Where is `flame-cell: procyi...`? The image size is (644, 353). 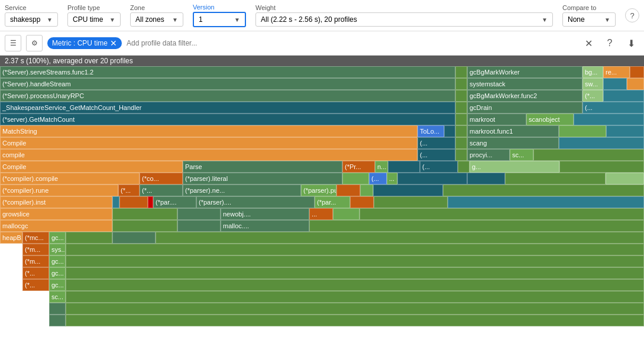
flame-cell: procyi... is located at coordinates (488, 155).